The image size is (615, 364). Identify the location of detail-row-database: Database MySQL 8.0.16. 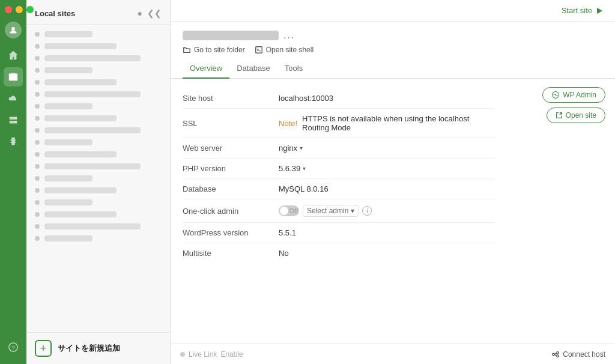
(339, 189).